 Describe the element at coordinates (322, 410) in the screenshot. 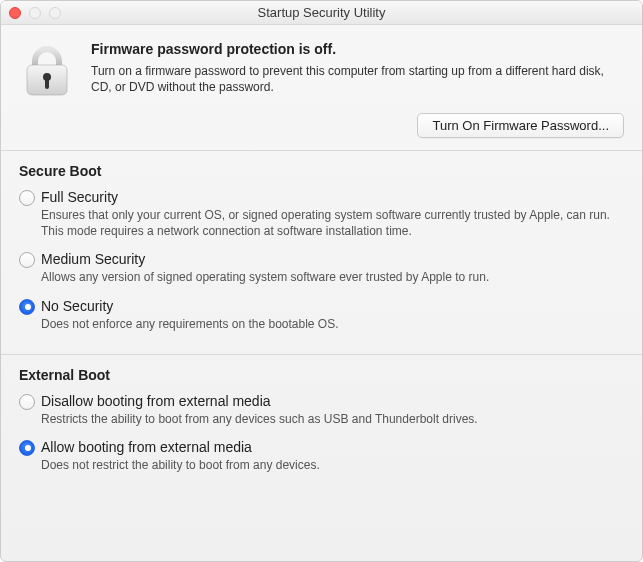

I see `external-boot-option-disallow: Disallow booting from external media Res…` at that location.